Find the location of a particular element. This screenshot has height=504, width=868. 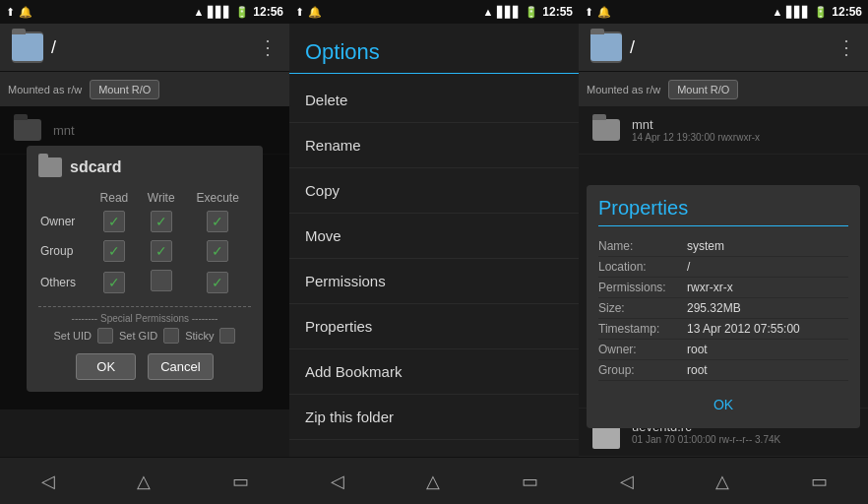

cancel-button: Cancel is located at coordinates (180, 366).